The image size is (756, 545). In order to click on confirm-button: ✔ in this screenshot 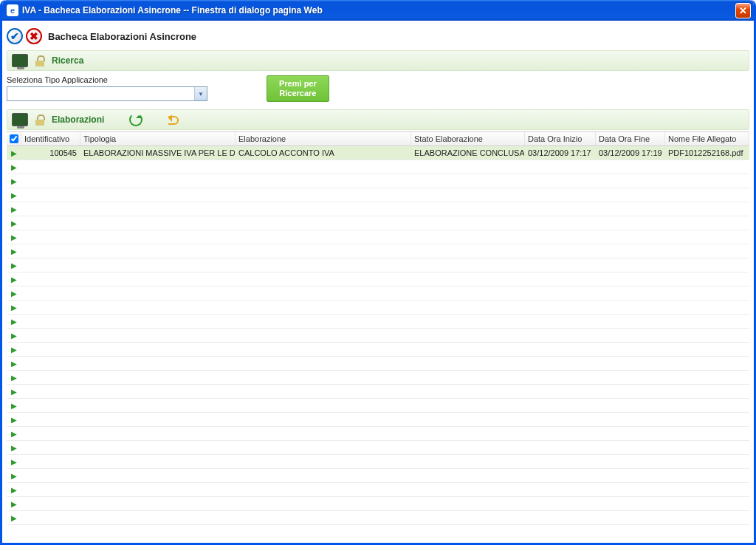, I will do `click(15, 36)`.